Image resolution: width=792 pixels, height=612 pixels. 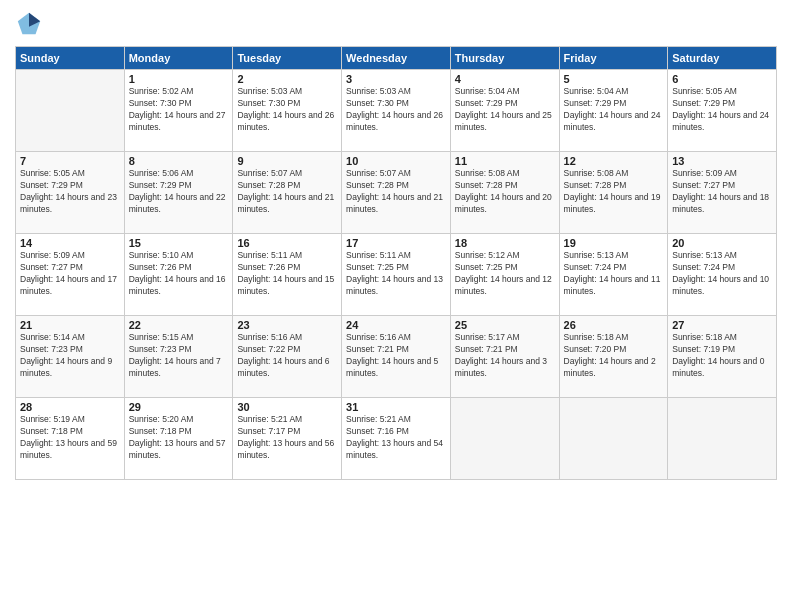 What do you see at coordinates (288, 111) in the screenshot?
I see `calendar-cell: 2Sunrise: 5:03 AMSunset: 7:30 PMDaylight…` at bounding box center [288, 111].